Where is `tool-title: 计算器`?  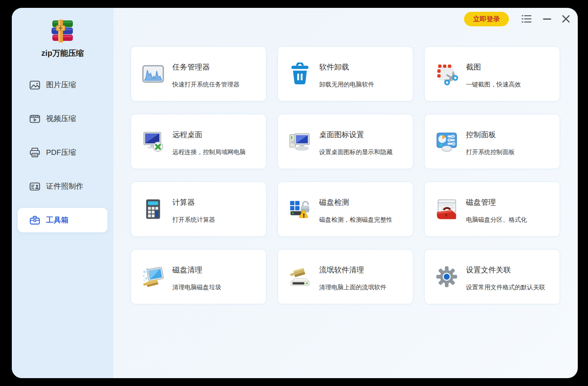
tool-title: 计算器 is located at coordinates (194, 202).